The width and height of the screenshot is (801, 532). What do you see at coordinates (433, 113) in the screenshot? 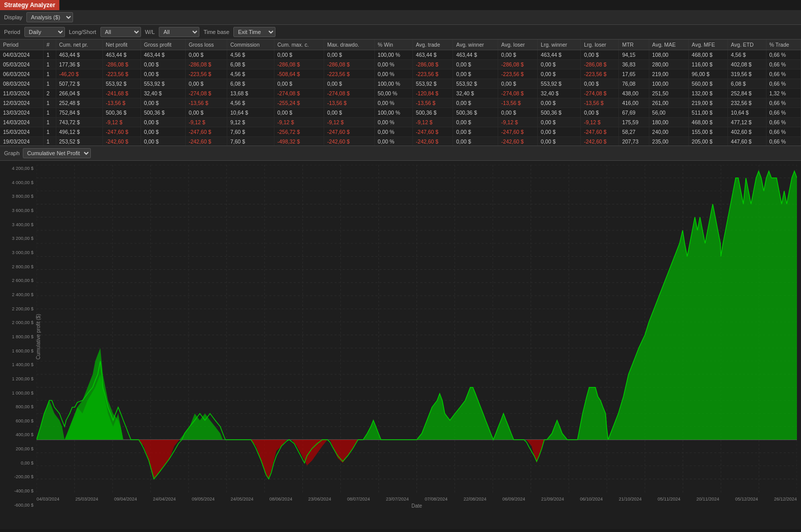
I see `table-cell: 500,36 $` at bounding box center [433, 113].